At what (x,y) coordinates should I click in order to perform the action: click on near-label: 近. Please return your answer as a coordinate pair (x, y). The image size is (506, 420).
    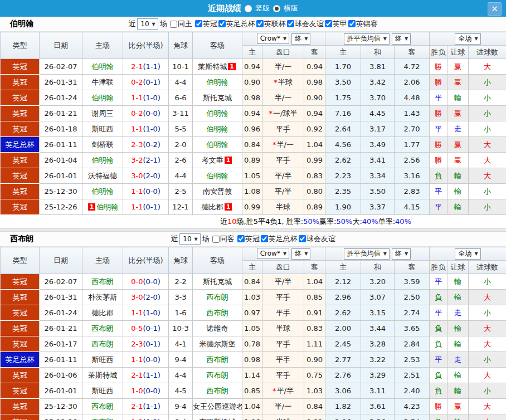
    Looking at the image, I should click on (174, 239).